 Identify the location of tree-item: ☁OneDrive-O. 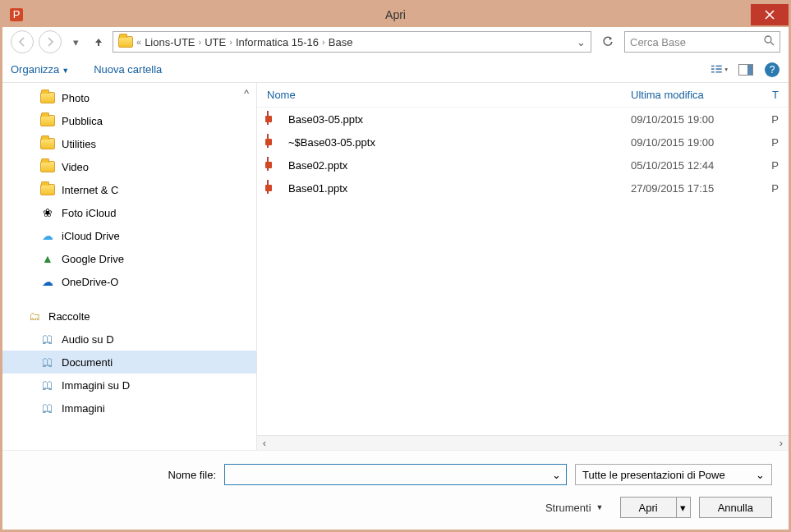
(130, 282).